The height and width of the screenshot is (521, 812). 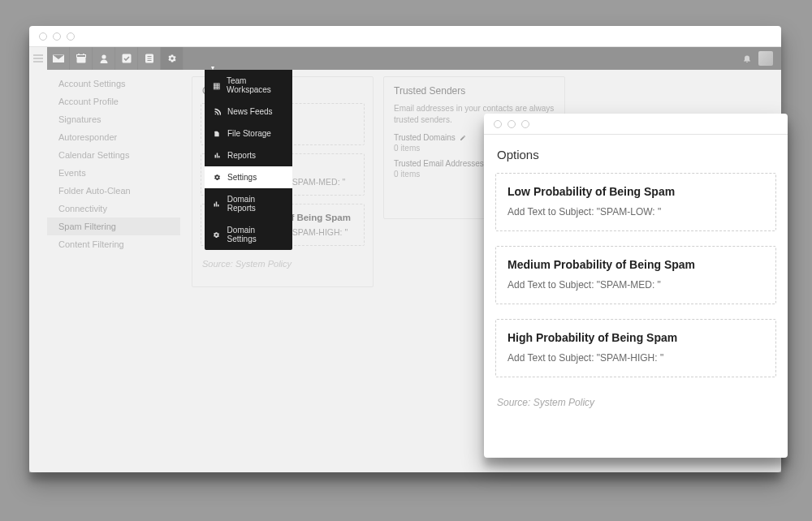 What do you see at coordinates (217, 112) in the screenshot?
I see `rss-icon` at bounding box center [217, 112].